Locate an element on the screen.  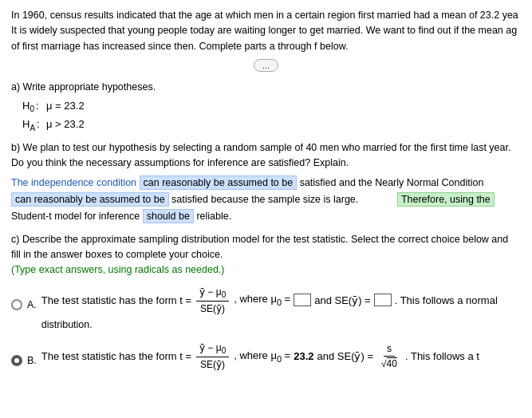
condition3-highlight: should be is located at coordinates (168, 216).